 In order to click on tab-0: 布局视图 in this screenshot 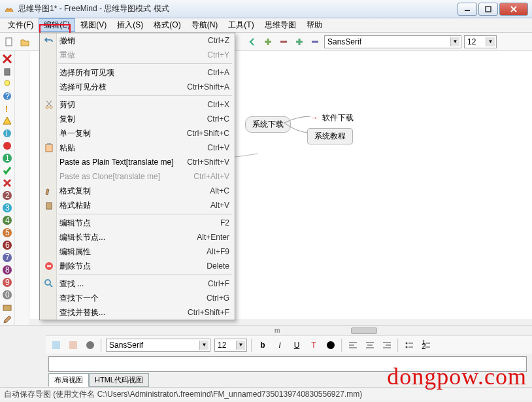, I will do `click(69, 380)`.